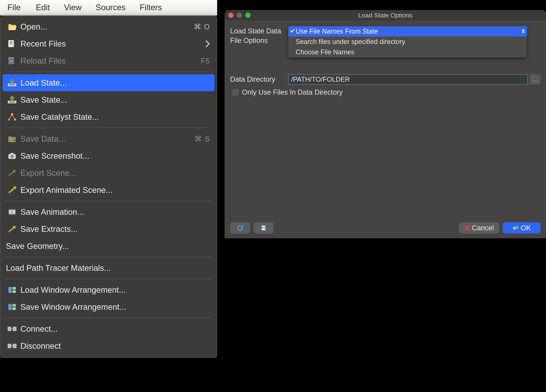  Describe the element at coordinates (115, 212) in the screenshot. I see `menu-save-animation-label: Save Animation...` at that location.